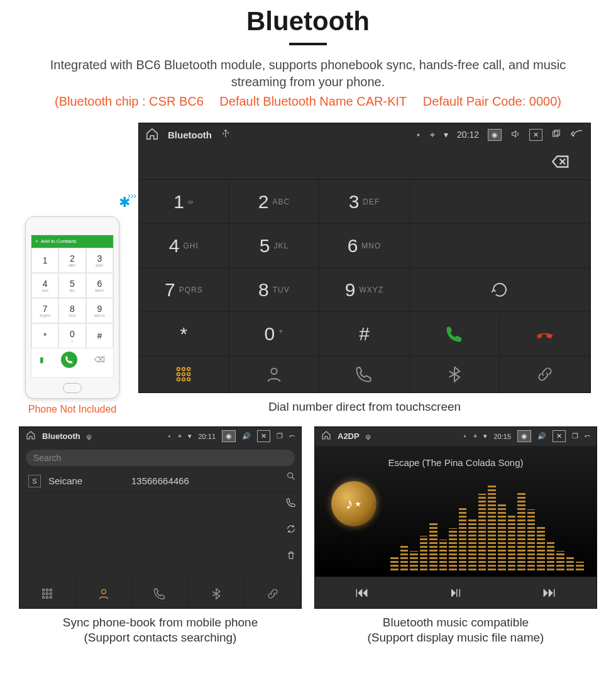  What do you see at coordinates (160, 630) in the screenshot?
I see `contacts-caption: Sync phone-book from mobile phone (Suppo…` at bounding box center [160, 630].